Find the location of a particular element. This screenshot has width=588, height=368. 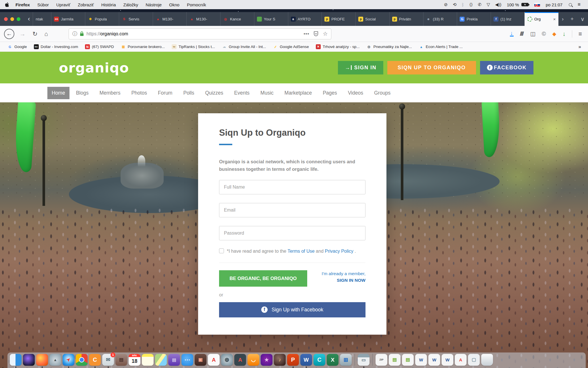

close-window-button is located at coordinates (6, 19).